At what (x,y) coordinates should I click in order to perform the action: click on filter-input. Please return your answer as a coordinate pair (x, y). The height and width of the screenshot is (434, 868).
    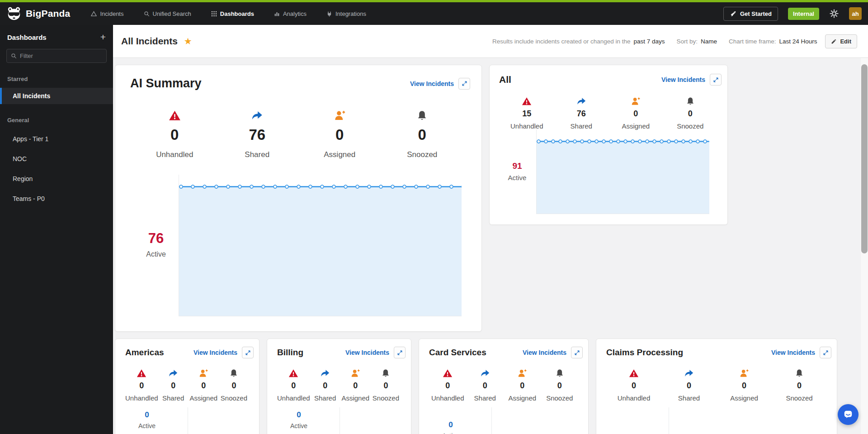
    Looking at the image, I should click on (61, 56).